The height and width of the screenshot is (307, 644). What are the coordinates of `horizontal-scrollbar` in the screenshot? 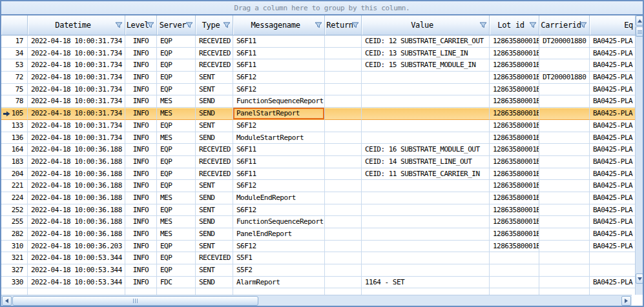 It's located at (317, 301).